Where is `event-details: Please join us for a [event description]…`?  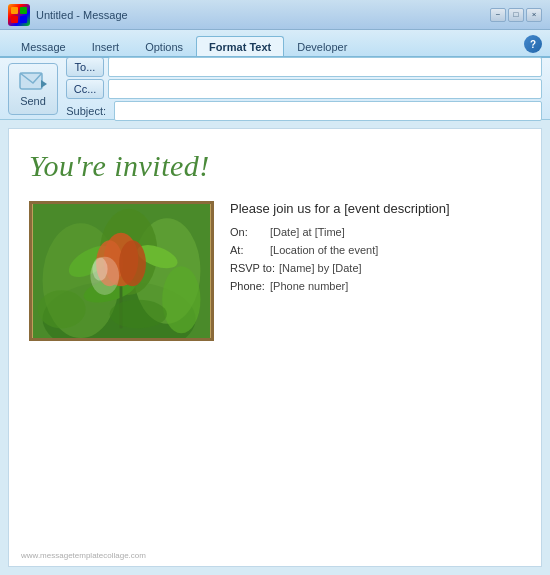
event-details: Please join us for a [event description]… is located at coordinates (376, 250).